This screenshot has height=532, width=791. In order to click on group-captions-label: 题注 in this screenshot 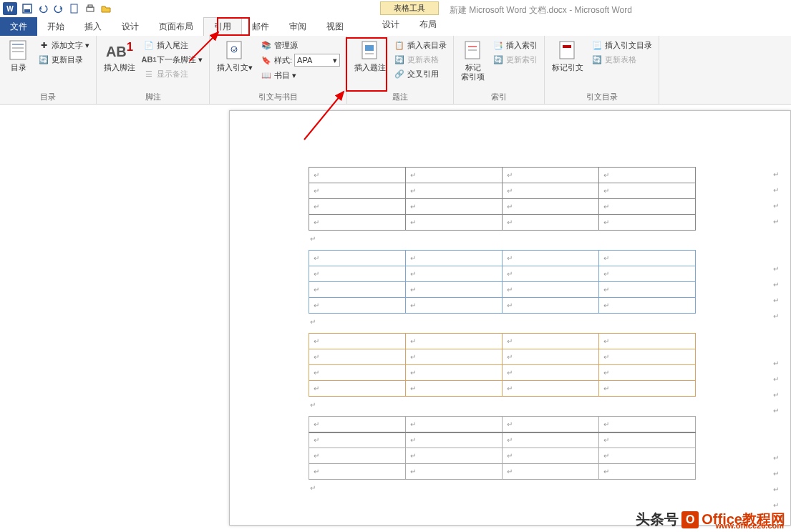, I will do `click(400, 97)`.